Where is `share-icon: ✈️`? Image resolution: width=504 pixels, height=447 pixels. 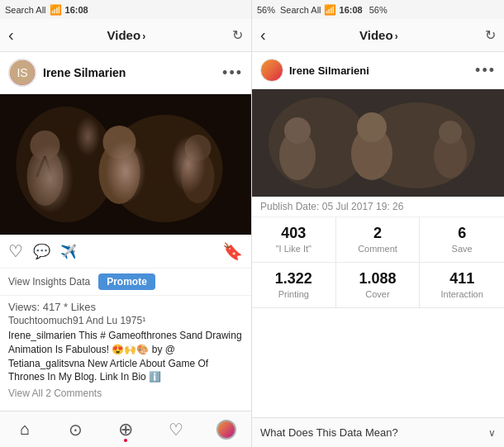 share-icon: ✈️ is located at coordinates (69, 251).